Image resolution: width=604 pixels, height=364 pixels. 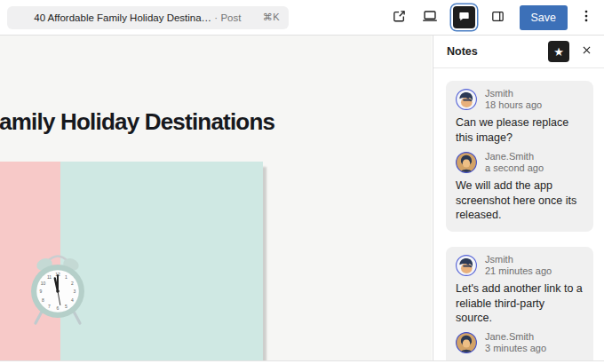 I want to click on note-comment: Jane.Smith 3 minutes ago Added, a link t…, so click(x=520, y=348).